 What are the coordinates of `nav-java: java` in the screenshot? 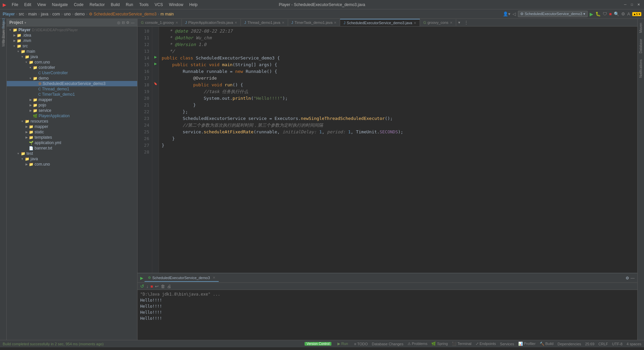 It's located at (45, 14).